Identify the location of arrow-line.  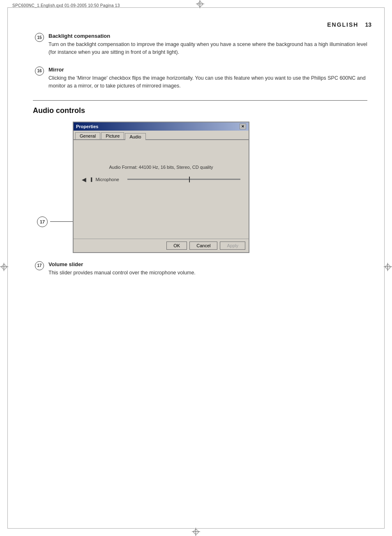
(62, 222).